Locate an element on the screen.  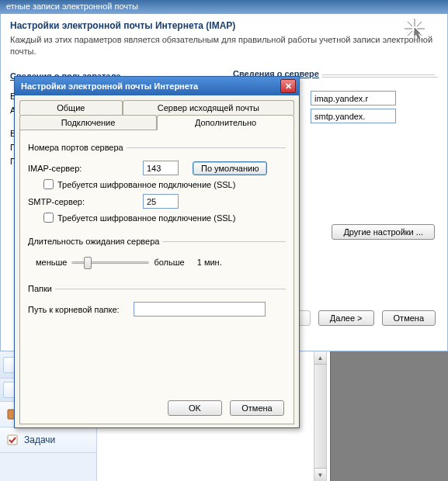
next-button: Далее > is located at coordinates (346, 318).